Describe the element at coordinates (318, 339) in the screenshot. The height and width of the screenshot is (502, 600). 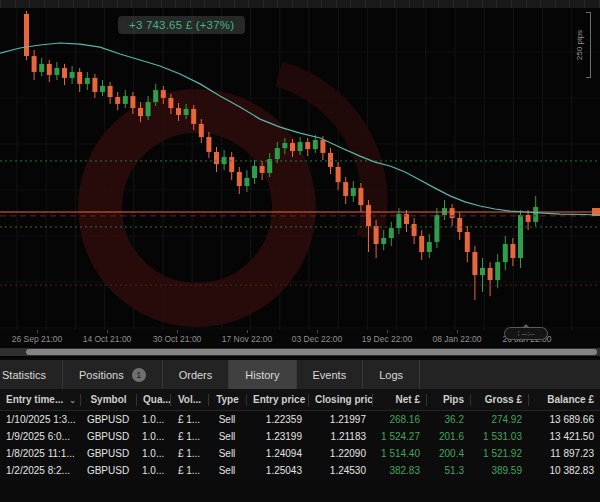
I see `time-label: 03 Dec 22:00` at that location.